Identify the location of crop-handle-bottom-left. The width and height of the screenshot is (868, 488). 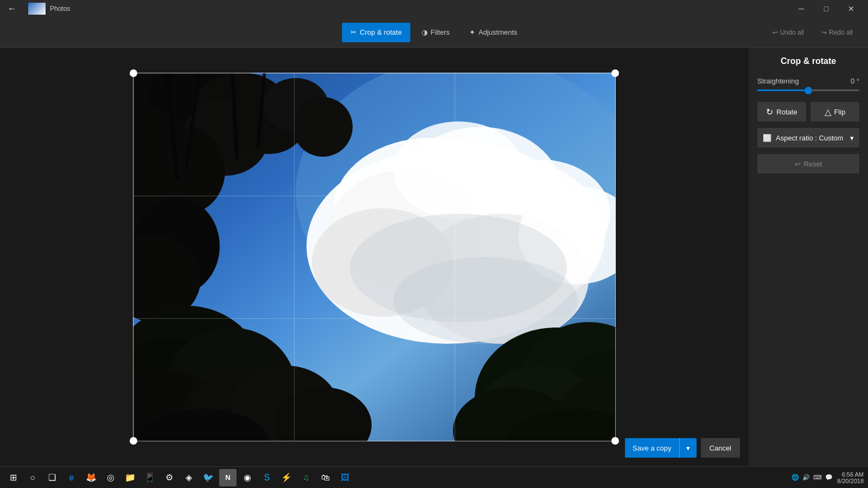
(133, 441).